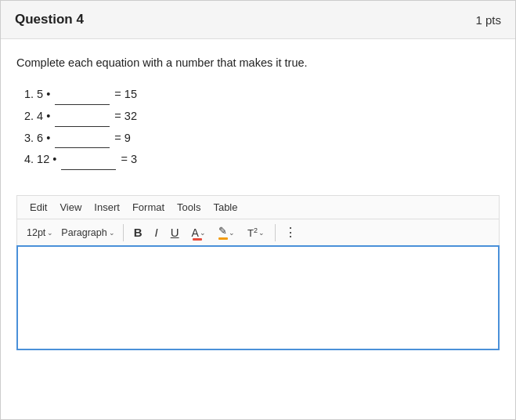  What do you see at coordinates (258, 207) in the screenshot?
I see `menu-bar: Edit View Insert Format Tools Table` at bounding box center [258, 207].